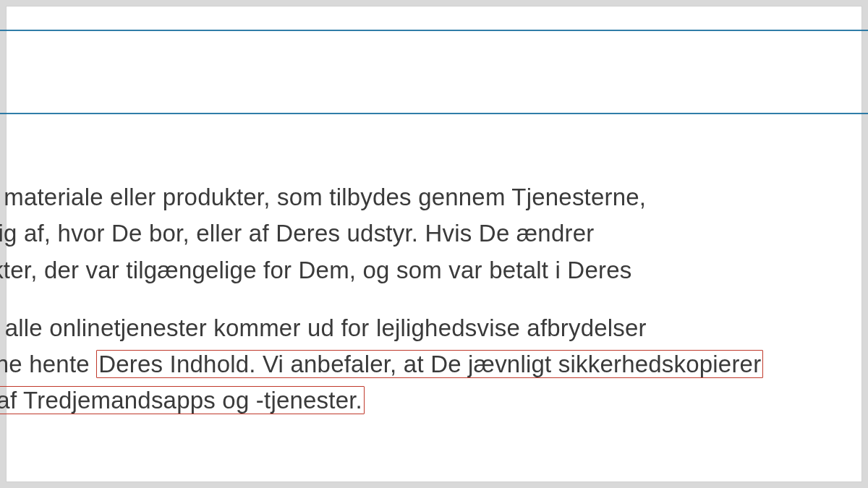 This screenshot has height=488, width=868. What do you see at coordinates (434, 270) in the screenshot?
I see `p1-line3: n erhverve de produkter, der var tilgæng…` at bounding box center [434, 270].